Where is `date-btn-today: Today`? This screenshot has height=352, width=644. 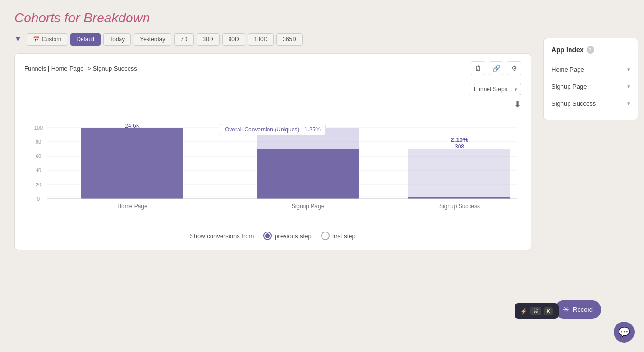 date-btn-today: Today is located at coordinates (117, 39).